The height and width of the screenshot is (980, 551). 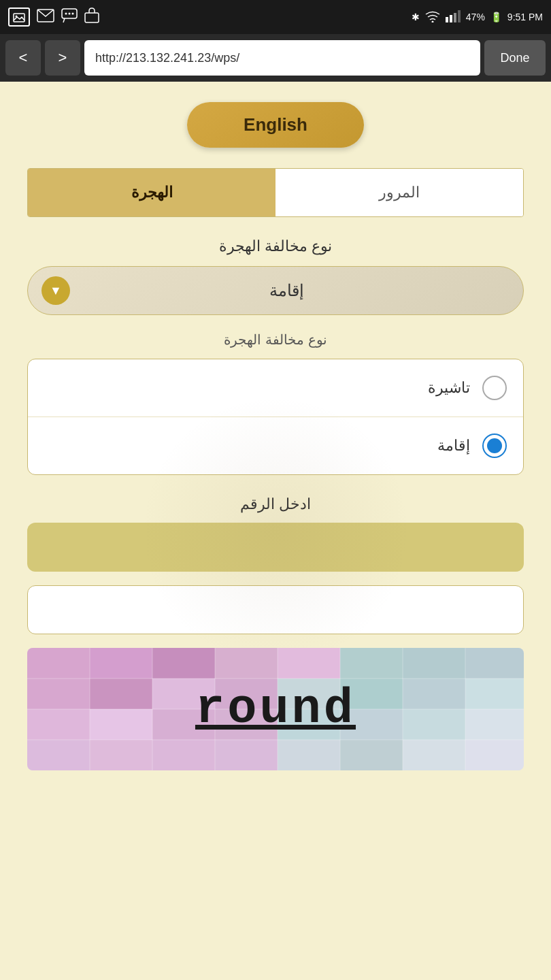 What do you see at coordinates (276, 246) in the screenshot?
I see `violation-type-heading: نوع مخالفة الهجرة` at bounding box center [276, 246].